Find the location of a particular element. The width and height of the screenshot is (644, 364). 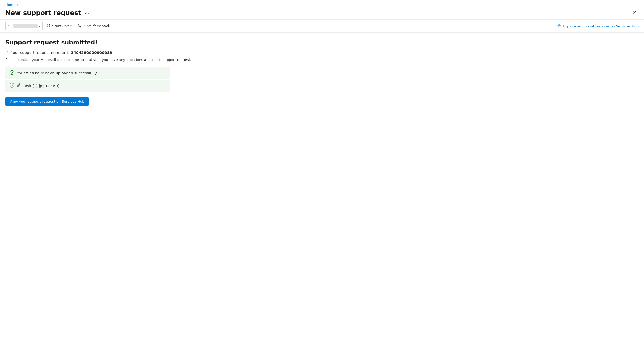

paperclip-icon is located at coordinates (19, 85).